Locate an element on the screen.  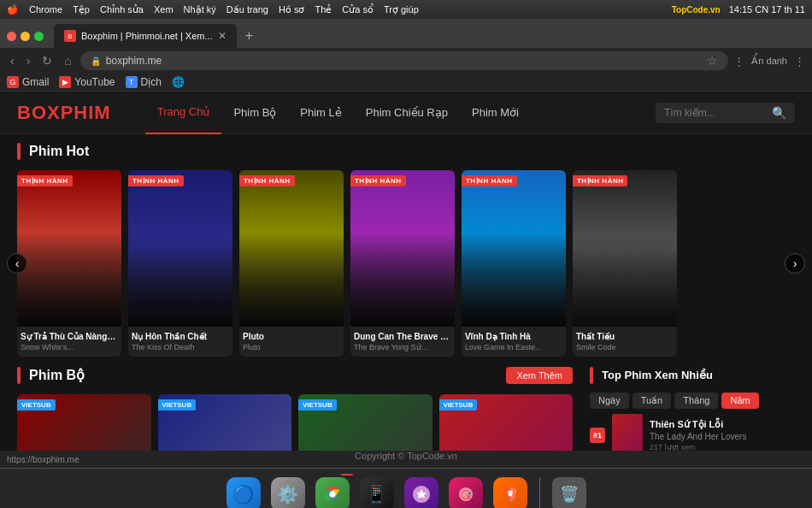
phim-bo-card-3: VIETSUB is located at coordinates (366, 422).